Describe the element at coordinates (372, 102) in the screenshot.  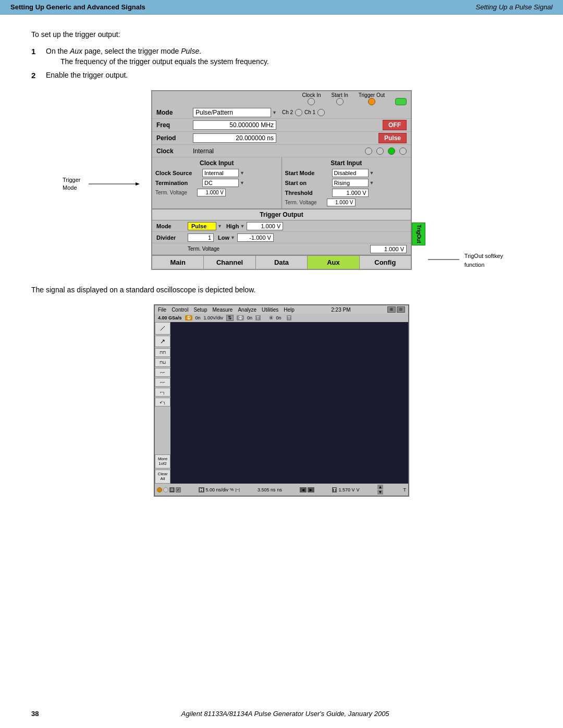
I see `trigger-out-circle` at that location.